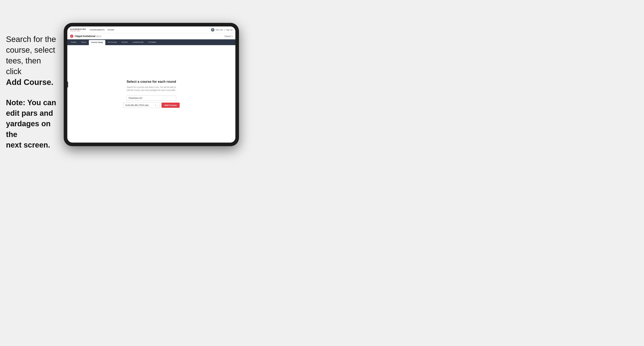  What do you see at coordinates (152, 42) in the screenshot?
I see `tab-printables: Printables` at bounding box center [152, 42].